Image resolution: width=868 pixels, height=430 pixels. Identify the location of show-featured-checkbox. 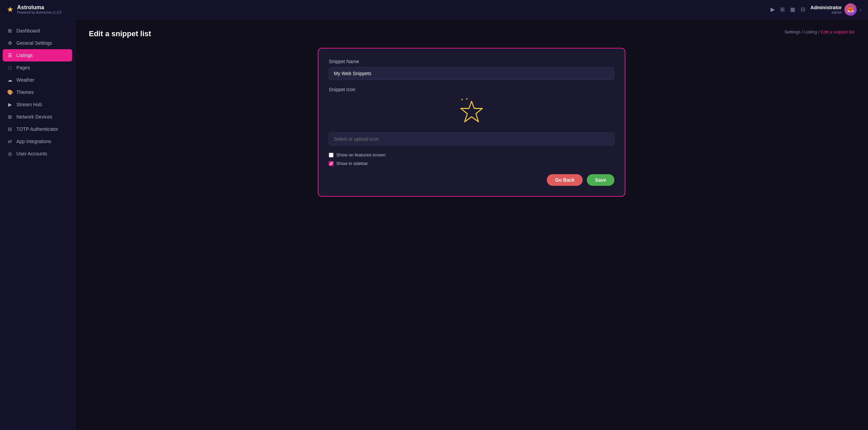
(331, 155).